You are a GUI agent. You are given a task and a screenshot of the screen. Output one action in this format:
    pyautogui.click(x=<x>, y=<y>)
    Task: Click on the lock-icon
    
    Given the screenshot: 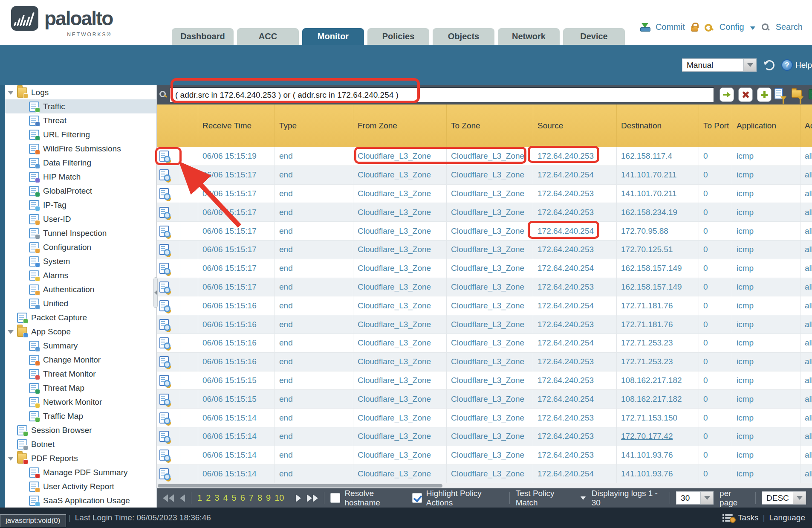 What is the action you would take?
    pyautogui.click(x=695, y=29)
    